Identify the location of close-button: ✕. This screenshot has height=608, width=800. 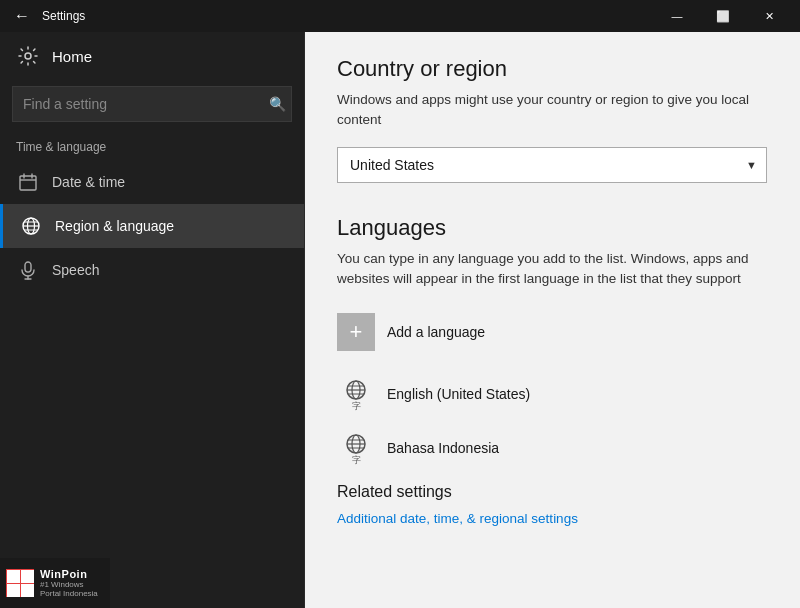
(769, 16).